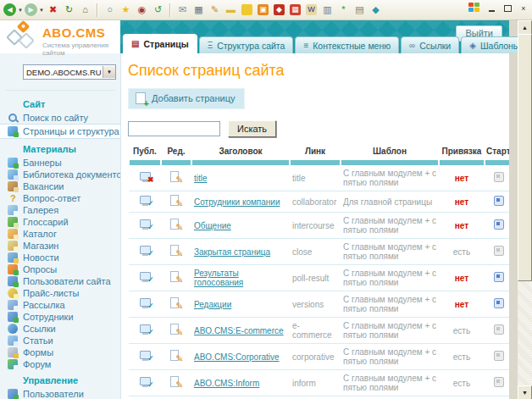 The height and width of the screenshot is (399, 532). What do you see at coordinates (110, 10) in the screenshot?
I see `search-icon: ○` at bounding box center [110, 10].